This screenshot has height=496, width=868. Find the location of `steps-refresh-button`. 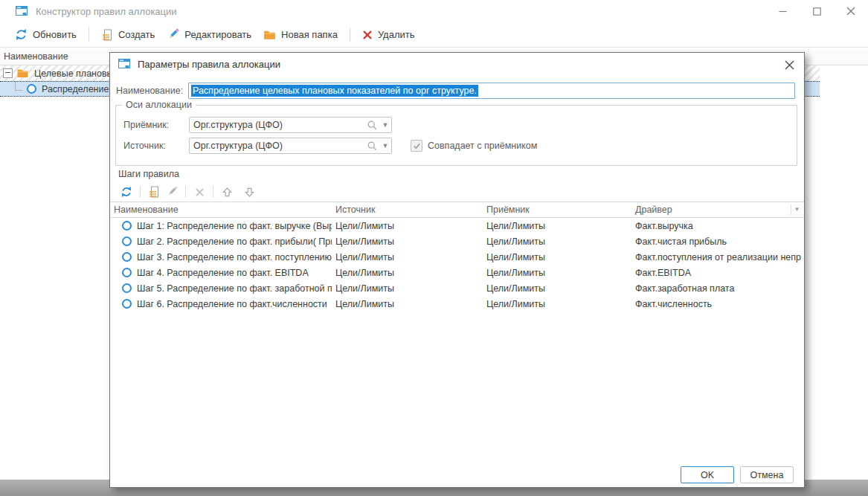

steps-refresh-button is located at coordinates (126, 192).